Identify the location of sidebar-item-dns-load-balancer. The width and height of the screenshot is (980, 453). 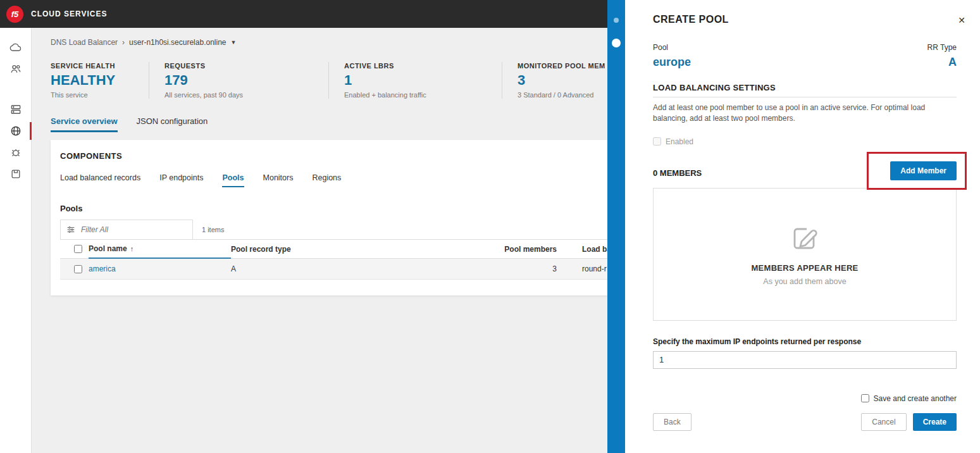
(16, 131).